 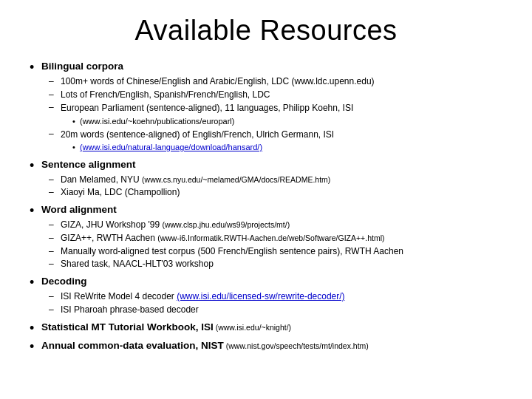 I want to click on bullet-label: Statistical MT Tutorial Workbook, ISI, so click(x=127, y=327).